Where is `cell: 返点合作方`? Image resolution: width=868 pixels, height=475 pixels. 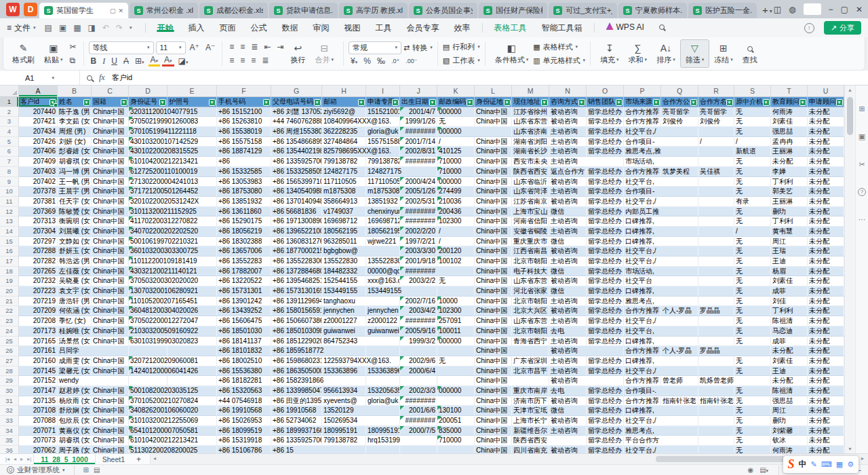 cell: 返点合作方 is located at coordinates (568, 172).